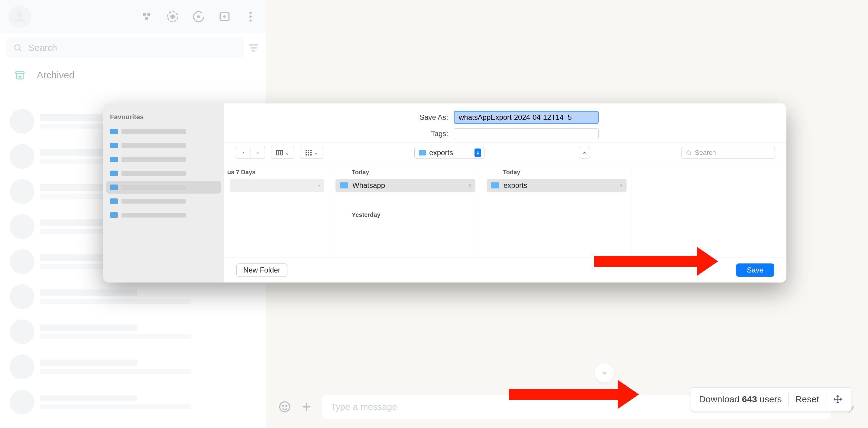 The height and width of the screenshot is (428, 868). I want to click on column-0: us 7 Days ›, so click(277, 210).